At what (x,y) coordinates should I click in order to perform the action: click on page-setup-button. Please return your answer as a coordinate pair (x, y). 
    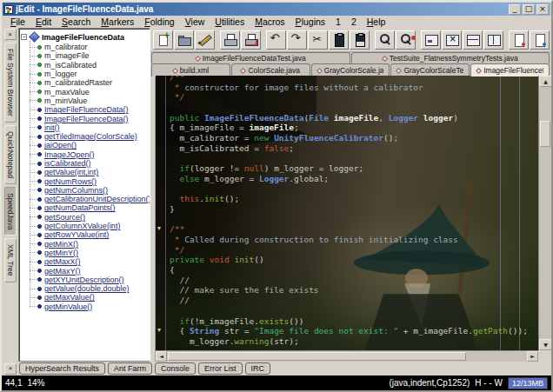
    Looking at the image, I should click on (250, 40).